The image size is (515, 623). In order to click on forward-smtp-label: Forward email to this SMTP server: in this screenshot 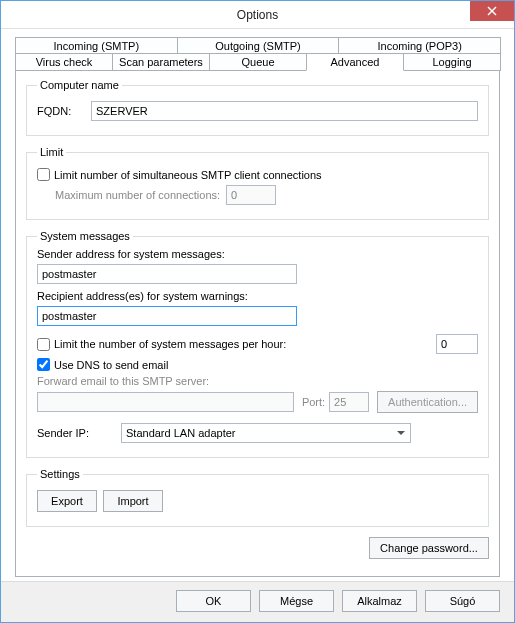, I will do `click(258, 381)`.